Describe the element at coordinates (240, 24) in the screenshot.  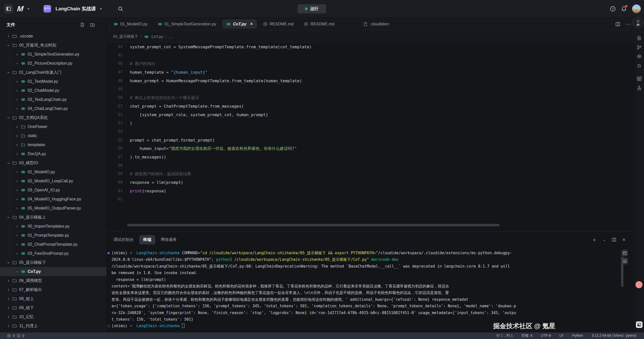
I see `editor-tab: CoT.py×` at that location.